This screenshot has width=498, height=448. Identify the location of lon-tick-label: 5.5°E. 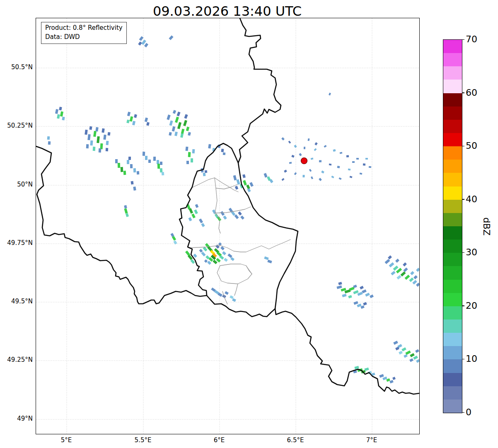
(143, 440).